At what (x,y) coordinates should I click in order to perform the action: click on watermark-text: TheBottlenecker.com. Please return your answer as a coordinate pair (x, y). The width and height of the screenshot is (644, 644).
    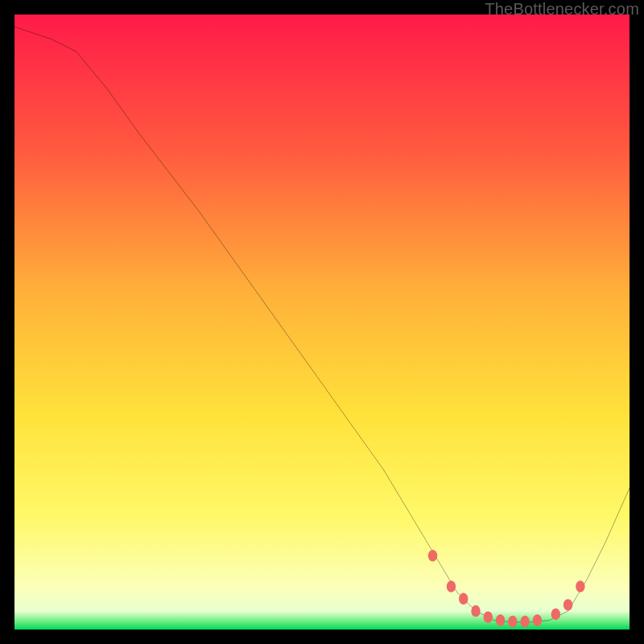
    Looking at the image, I should click on (562, 10).